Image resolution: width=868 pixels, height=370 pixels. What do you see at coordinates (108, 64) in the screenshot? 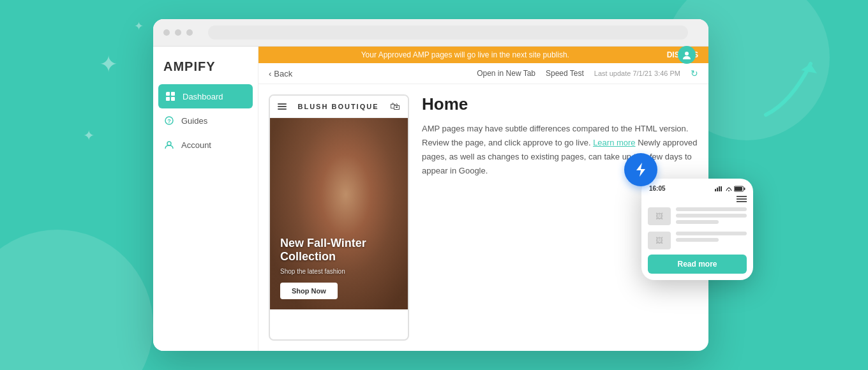
I see `star-decoration-topleft: ✦` at bounding box center [108, 64].